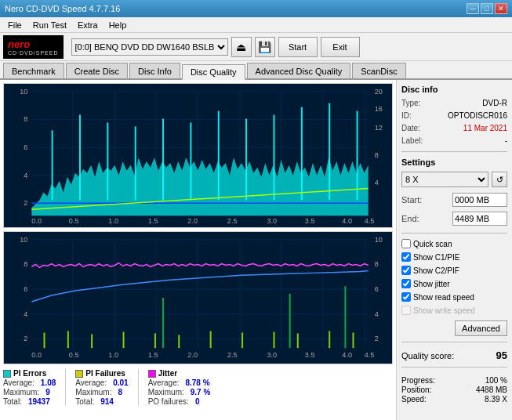 This screenshot has width=512, height=420. I want to click on pif-total-value: 914, so click(107, 401).